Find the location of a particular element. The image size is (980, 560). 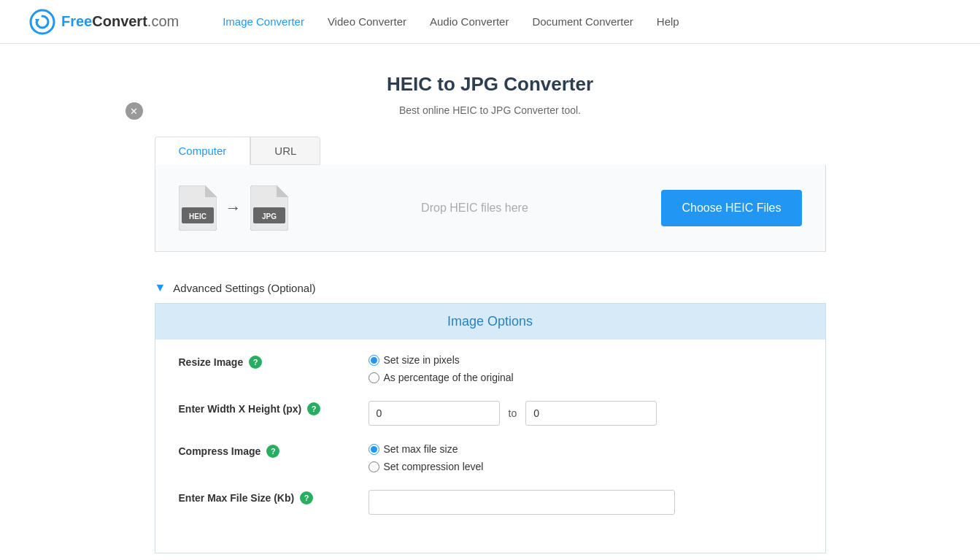

main-nav: Image Converter Video Converter Audio Co… is located at coordinates (451, 22).